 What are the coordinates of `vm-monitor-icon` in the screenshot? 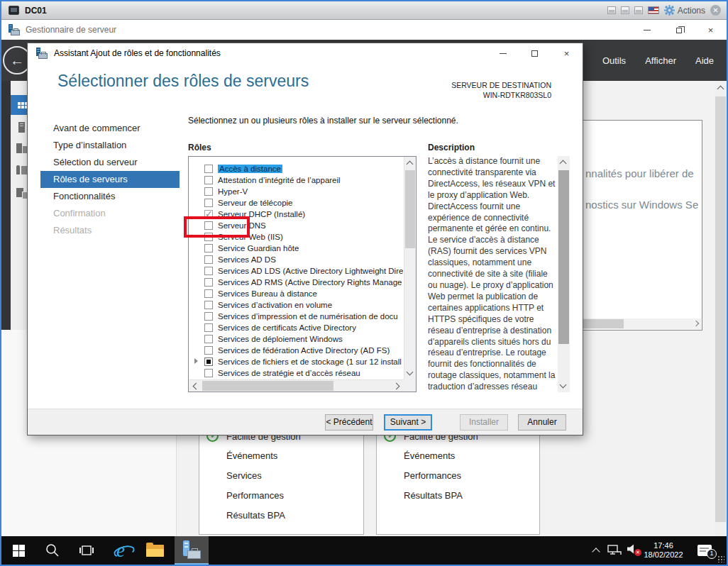 It's located at (14, 10).